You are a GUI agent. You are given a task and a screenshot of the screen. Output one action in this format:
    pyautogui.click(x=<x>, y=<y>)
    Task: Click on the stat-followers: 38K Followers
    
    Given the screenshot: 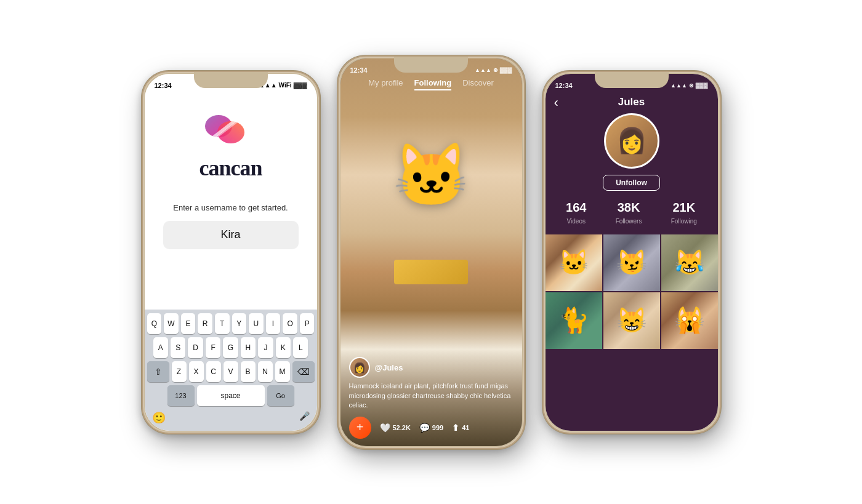 What is the action you would take?
    pyautogui.click(x=629, y=213)
    